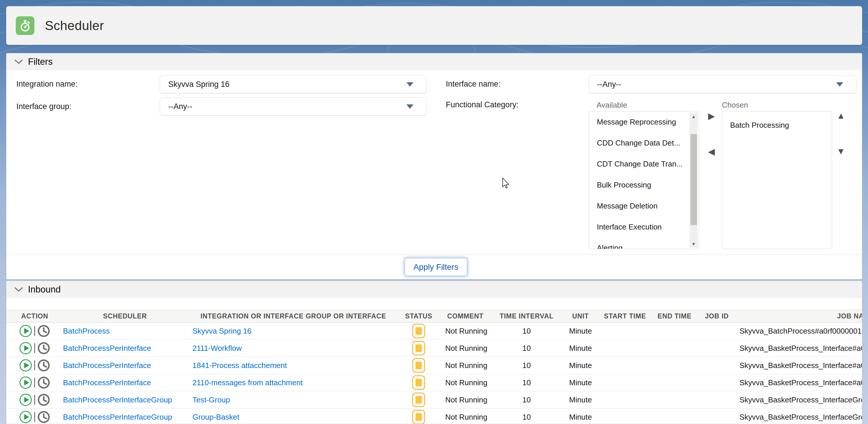  Describe the element at coordinates (644, 185) in the screenshot. I see `available-list-item: Bulk Processing` at that location.